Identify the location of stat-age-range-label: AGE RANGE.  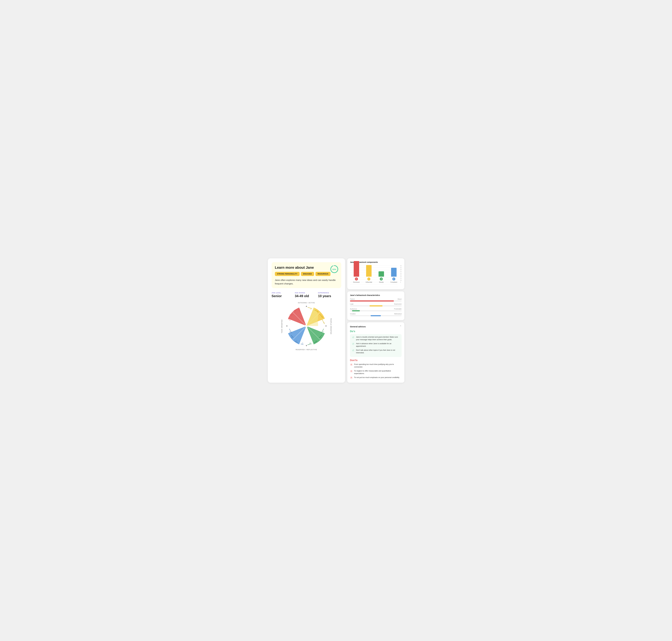
(306, 292).